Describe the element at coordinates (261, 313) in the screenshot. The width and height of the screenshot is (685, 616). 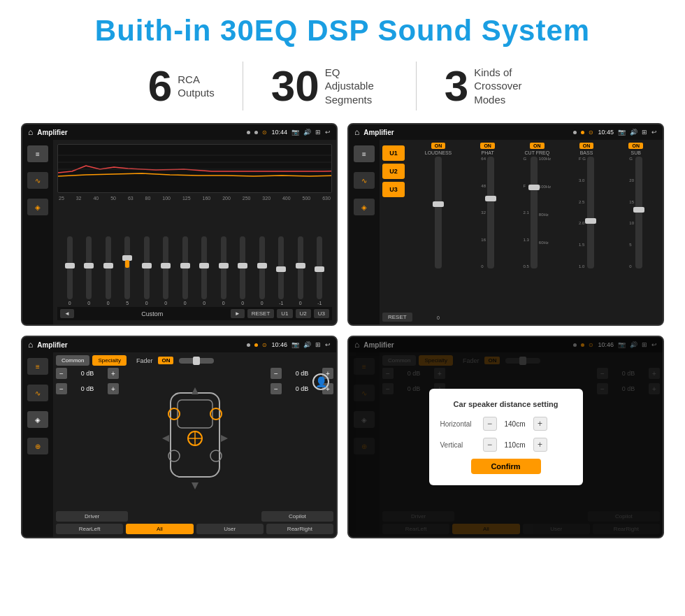
I see `eq-reset-btn: RESET` at that location.